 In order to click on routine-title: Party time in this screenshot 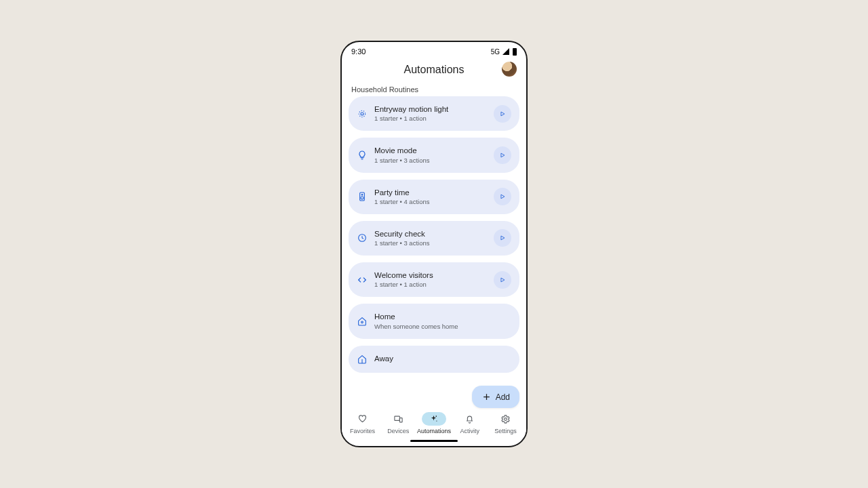, I will do `click(434, 192)`.